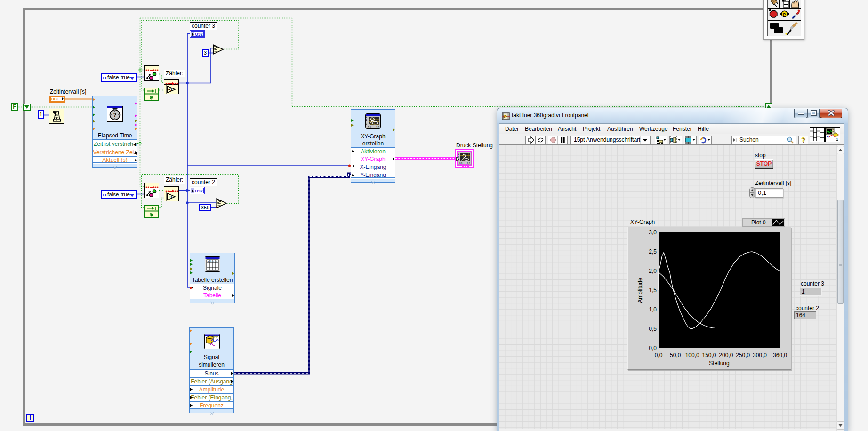 The width and height of the screenshot is (868, 431). Describe the element at coordinates (780, 355) in the screenshot. I see `svg-text: 360,0` at that location.